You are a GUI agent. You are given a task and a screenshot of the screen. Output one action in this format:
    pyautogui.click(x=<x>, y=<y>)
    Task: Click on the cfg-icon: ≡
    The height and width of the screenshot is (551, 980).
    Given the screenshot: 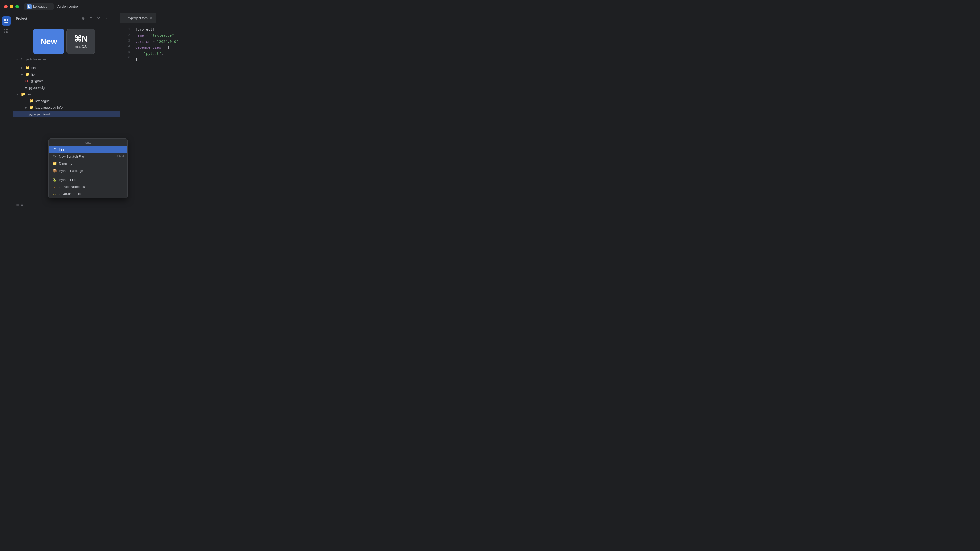 What is the action you would take?
    pyautogui.click(x=26, y=87)
    